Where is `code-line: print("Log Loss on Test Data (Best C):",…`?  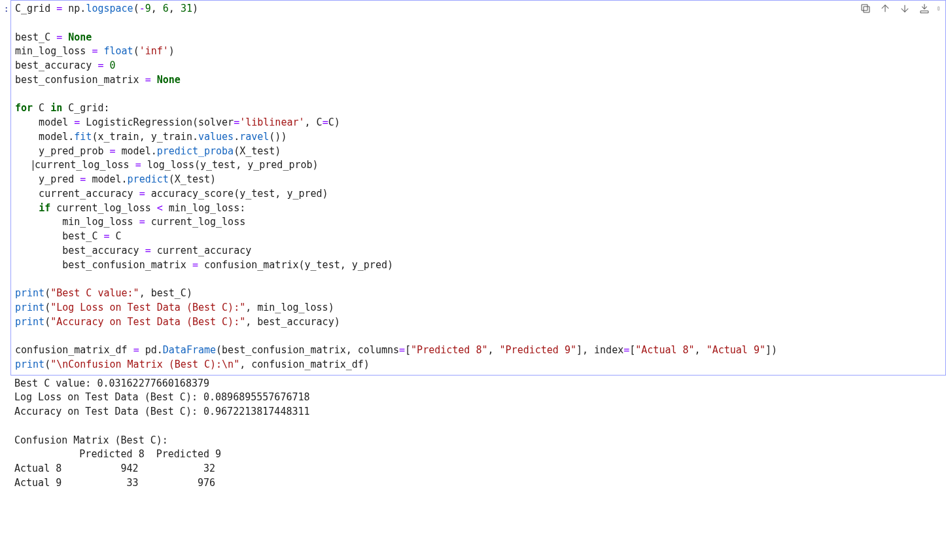 code-line: print("Log Loss on Test Data (Best C):",… is located at coordinates (478, 308).